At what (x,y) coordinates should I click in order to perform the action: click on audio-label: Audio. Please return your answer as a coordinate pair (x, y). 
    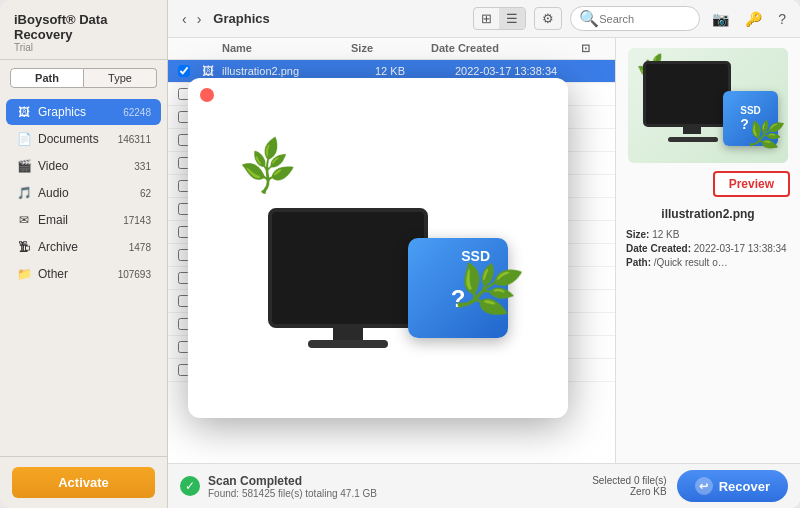
    Looking at the image, I should click on (89, 193).